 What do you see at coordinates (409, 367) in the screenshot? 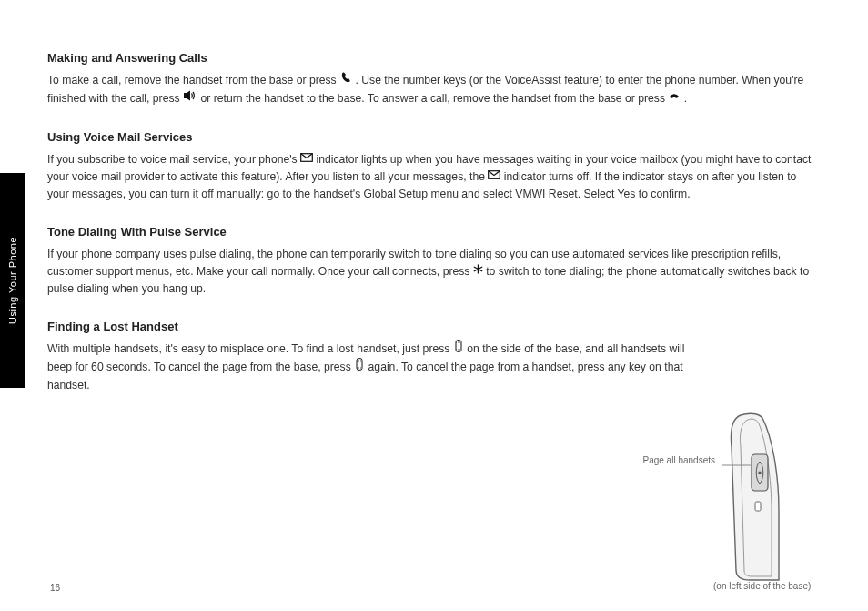
I see `text-fragment: again. To cancel` at bounding box center [409, 367].